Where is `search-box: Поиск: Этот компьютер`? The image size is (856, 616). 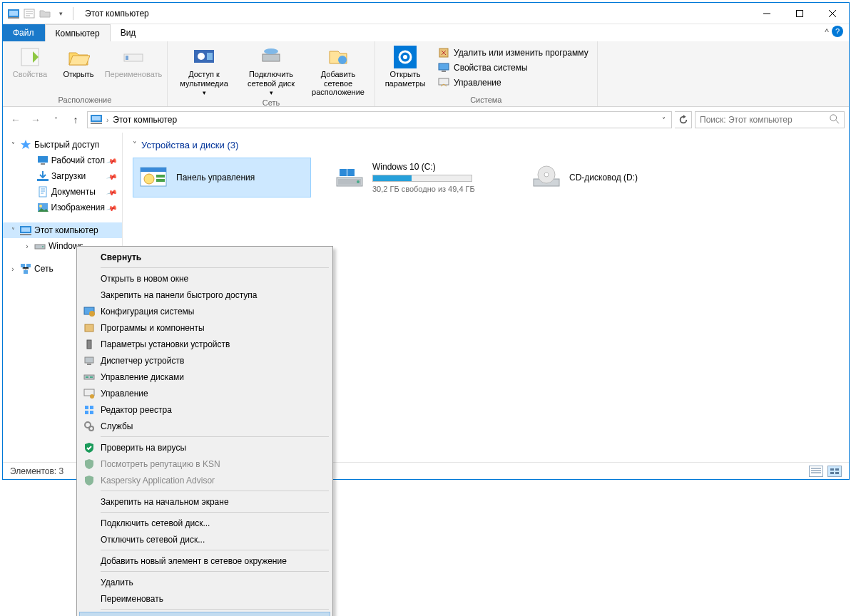 search-box: Поиск: Этот компьютер is located at coordinates (770, 120).